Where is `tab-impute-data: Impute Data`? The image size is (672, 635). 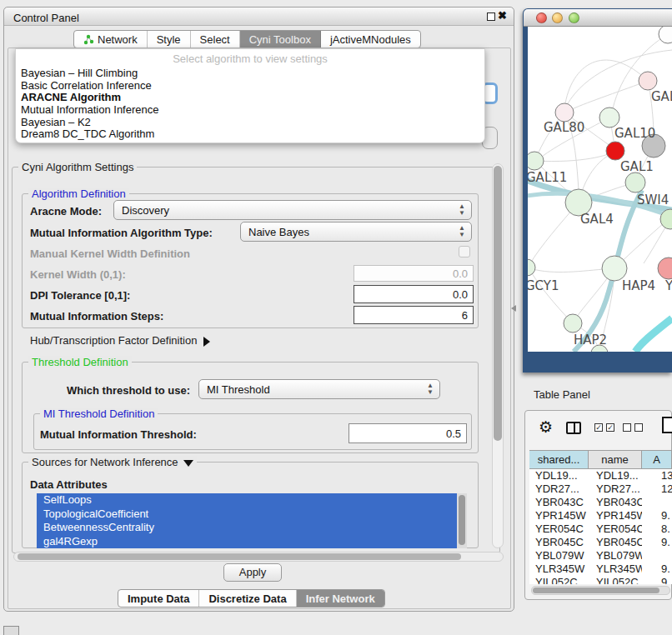
tab-impute-data: Impute Data is located at coordinates (158, 598).